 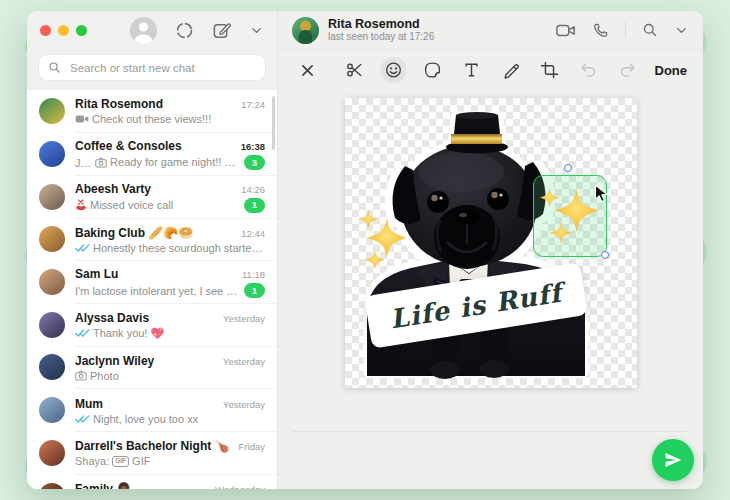 I want to click on minimize-window-button, so click(x=64, y=30).